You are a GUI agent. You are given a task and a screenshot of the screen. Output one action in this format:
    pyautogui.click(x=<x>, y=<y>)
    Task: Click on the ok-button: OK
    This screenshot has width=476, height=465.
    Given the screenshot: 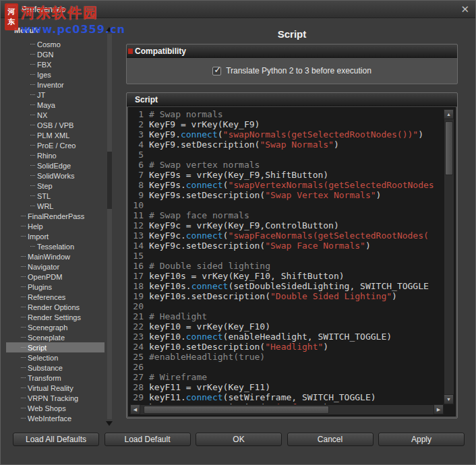 What is the action you would take?
    pyautogui.click(x=239, y=439)
    